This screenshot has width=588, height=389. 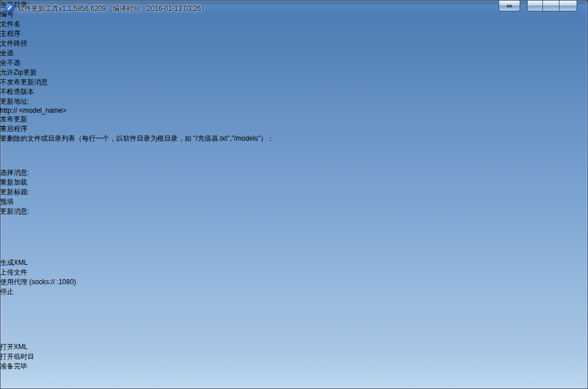 What do you see at coordinates (15, 192) in the screenshot?
I see `update-title-label: 更新标题:` at bounding box center [15, 192].